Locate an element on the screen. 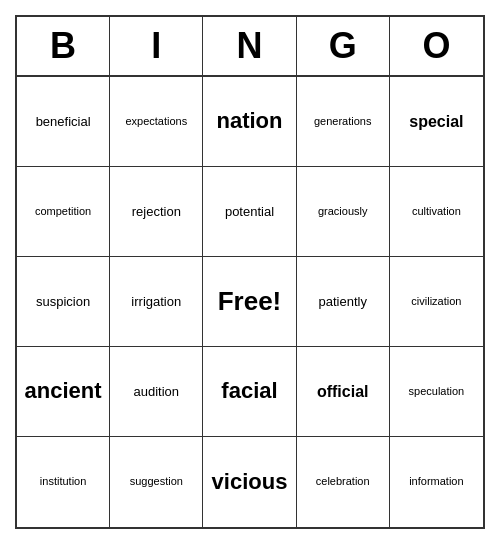 The height and width of the screenshot is (544, 500). header-letter: B is located at coordinates (64, 46).